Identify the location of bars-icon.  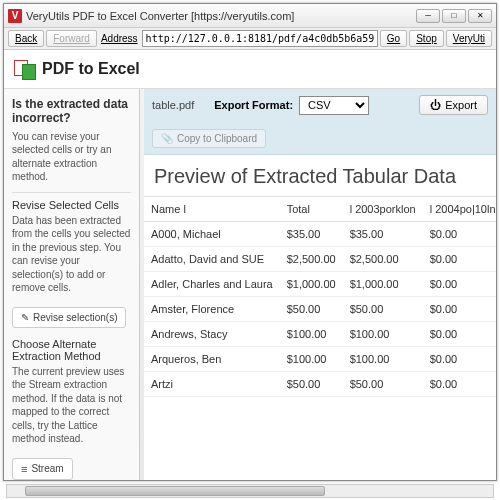
(24, 469).